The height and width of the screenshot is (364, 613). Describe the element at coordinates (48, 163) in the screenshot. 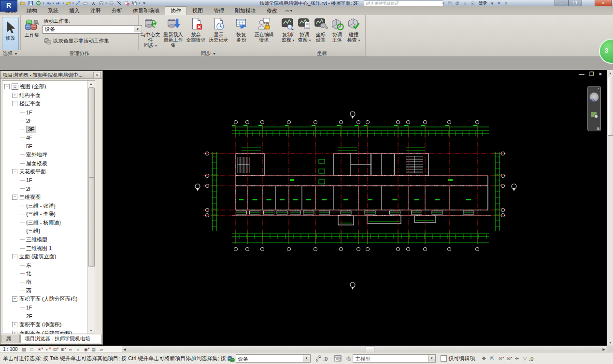

I see `tree-item-屋面楼板: 屋面楼板` at that location.